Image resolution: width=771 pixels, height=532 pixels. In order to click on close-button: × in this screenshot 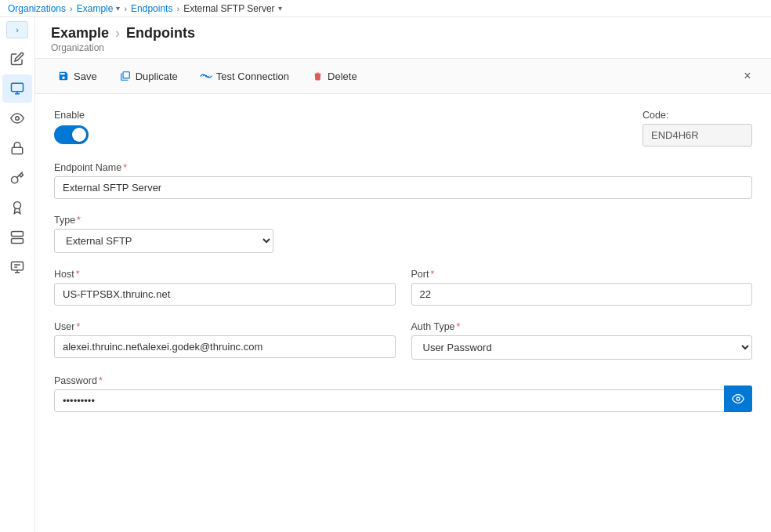, I will do `click(747, 76)`.